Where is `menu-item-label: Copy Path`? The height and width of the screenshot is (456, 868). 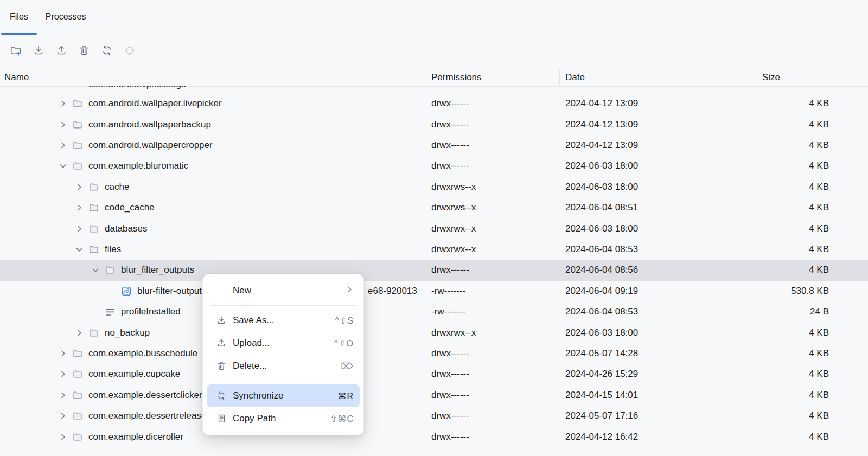
menu-item-label: Copy Path is located at coordinates (281, 419).